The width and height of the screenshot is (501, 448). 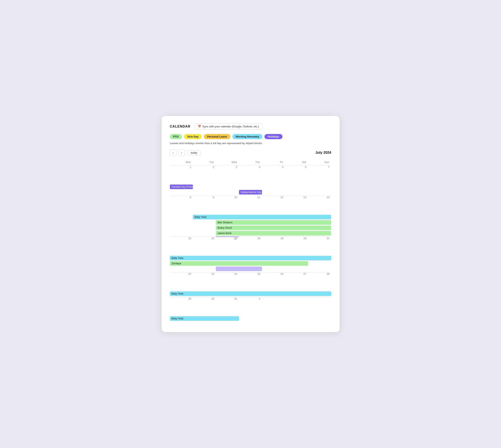 What do you see at coordinates (251, 175) in the screenshot?
I see `week-row-0: 1234567` at bounding box center [251, 175].